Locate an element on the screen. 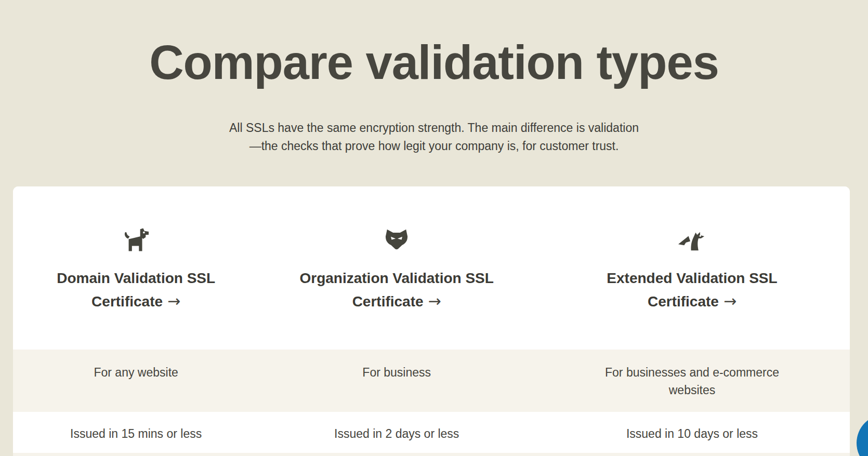  subtitle-line-2: —the checks that prove how legit your co… is located at coordinates (434, 146).